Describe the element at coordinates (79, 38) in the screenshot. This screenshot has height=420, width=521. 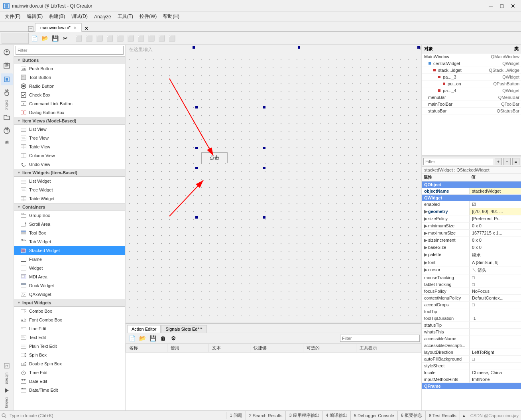
I see `toolbar-h-layout: ⬜` at that location.